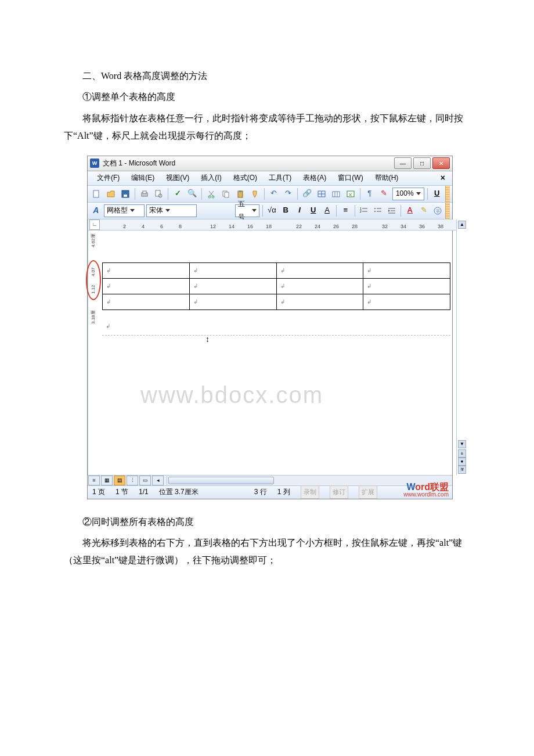 Image resolution: width=534 pixels, height=756 pixels. I want to click on watermark: www.bdocx.com, so click(232, 395).